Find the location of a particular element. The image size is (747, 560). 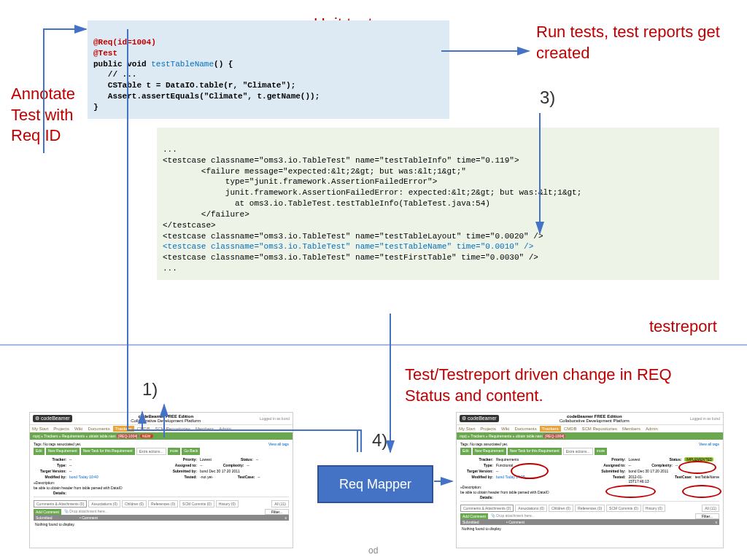

label-run-tests: Run tests, test reports get created is located at coordinates (631, 42).